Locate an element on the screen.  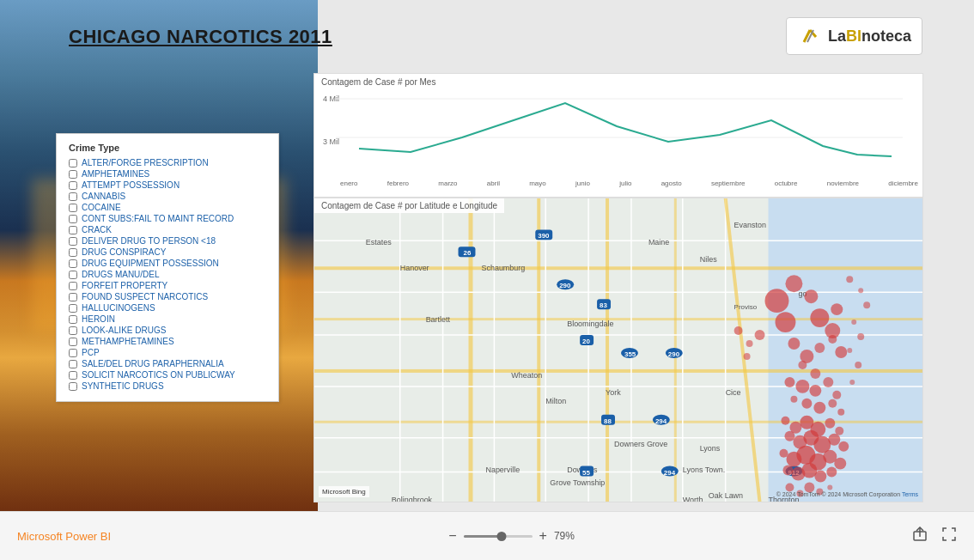
svg-text: Cice is located at coordinates (734, 393).